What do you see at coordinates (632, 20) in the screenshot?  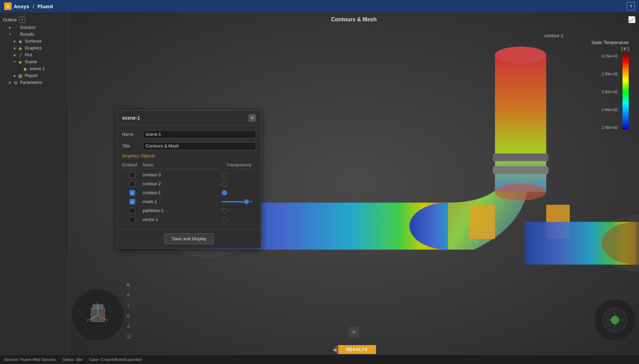 I see `chart-icon: 📈` at bounding box center [632, 20].